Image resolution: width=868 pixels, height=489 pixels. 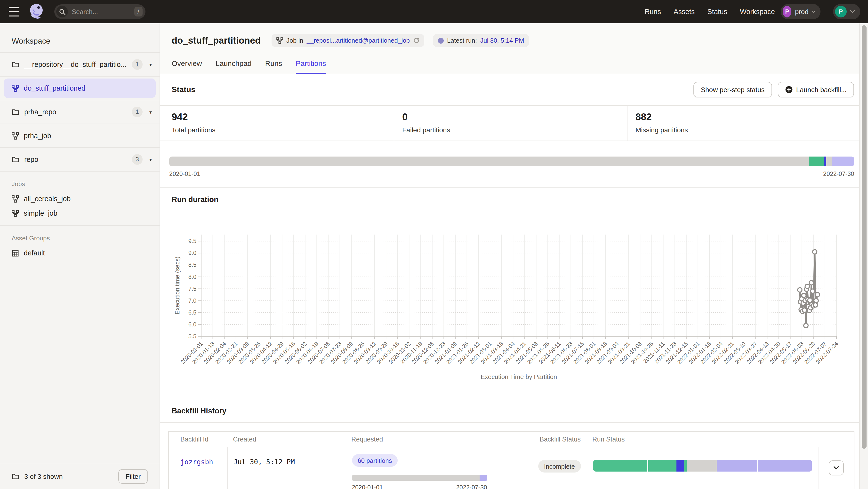 What do you see at coordinates (80, 112) in the screenshot?
I see `sidebar-item-prha-repo: prha_repo1▾` at bounding box center [80, 112].